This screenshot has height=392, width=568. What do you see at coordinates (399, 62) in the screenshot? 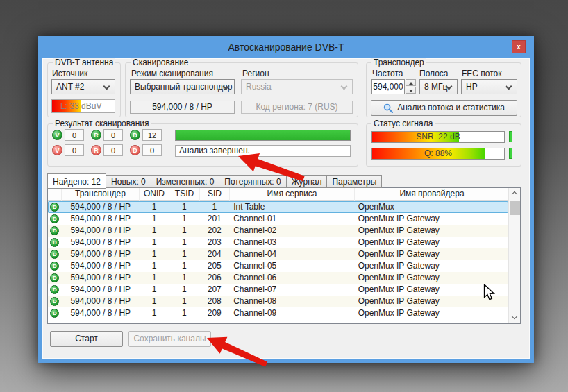
I see `transponder-group-title: Транспондер` at bounding box center [399, 62].